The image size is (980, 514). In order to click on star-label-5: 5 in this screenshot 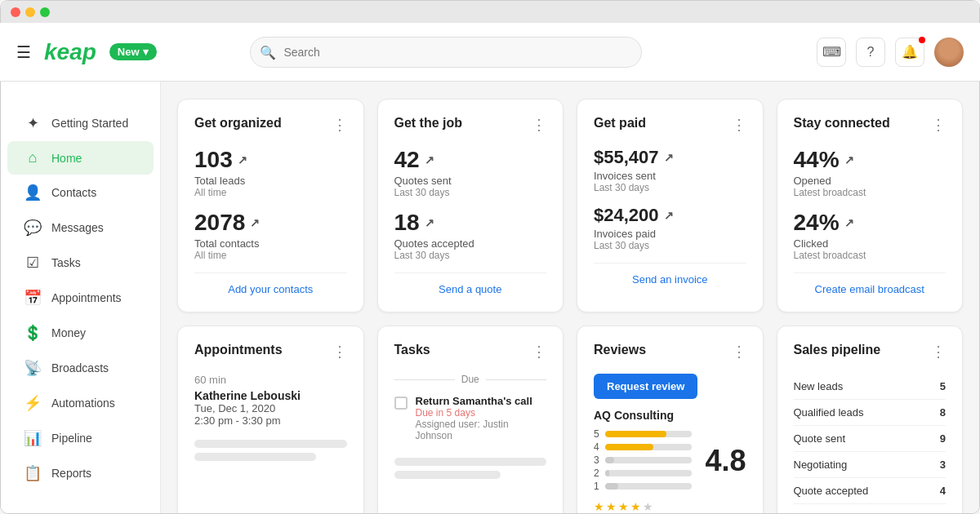, I will do `click(597, 434)`.